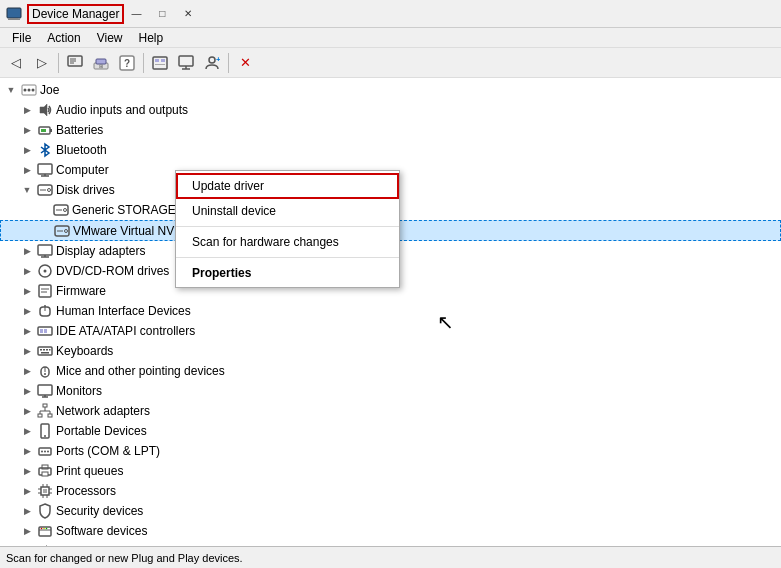 The height and width of the screenshot is (568, 781). I want to click on tree-item-bluetooth: ▶ Bluetooth, so click(390, 150).